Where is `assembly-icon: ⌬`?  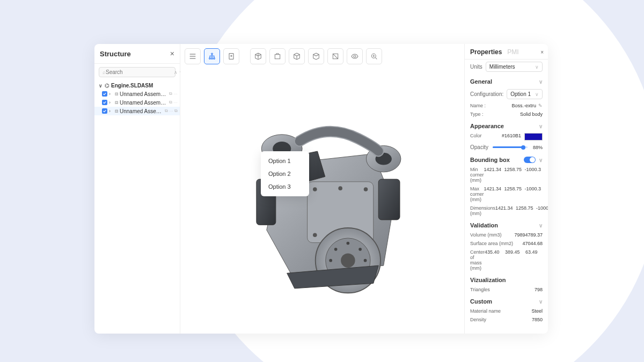
assembly-icon: ⌬ is located at coordinates (107, 86).